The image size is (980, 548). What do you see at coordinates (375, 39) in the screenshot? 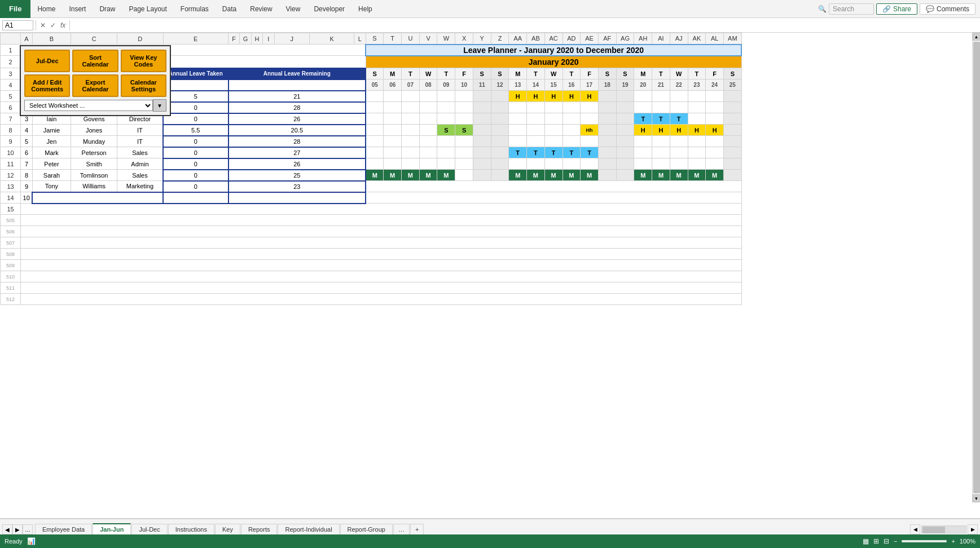
I see `col-header-S1: S` at bounding box center [375, 39].